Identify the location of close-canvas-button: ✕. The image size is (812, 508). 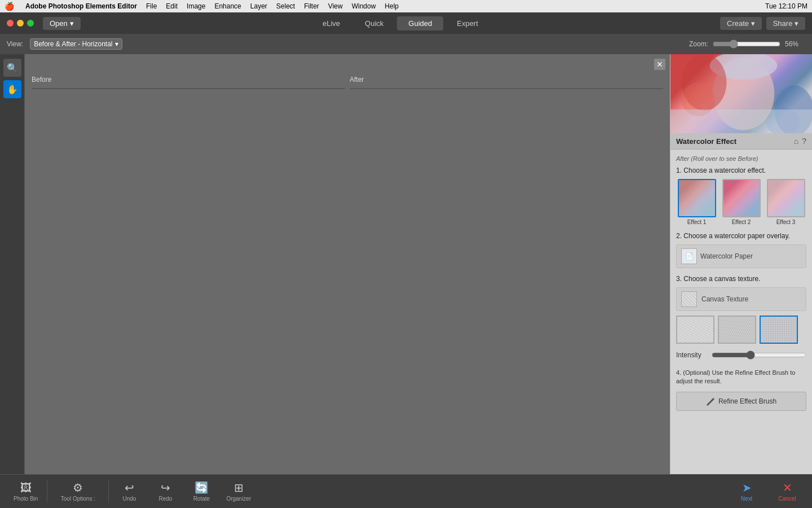
(660, 64).